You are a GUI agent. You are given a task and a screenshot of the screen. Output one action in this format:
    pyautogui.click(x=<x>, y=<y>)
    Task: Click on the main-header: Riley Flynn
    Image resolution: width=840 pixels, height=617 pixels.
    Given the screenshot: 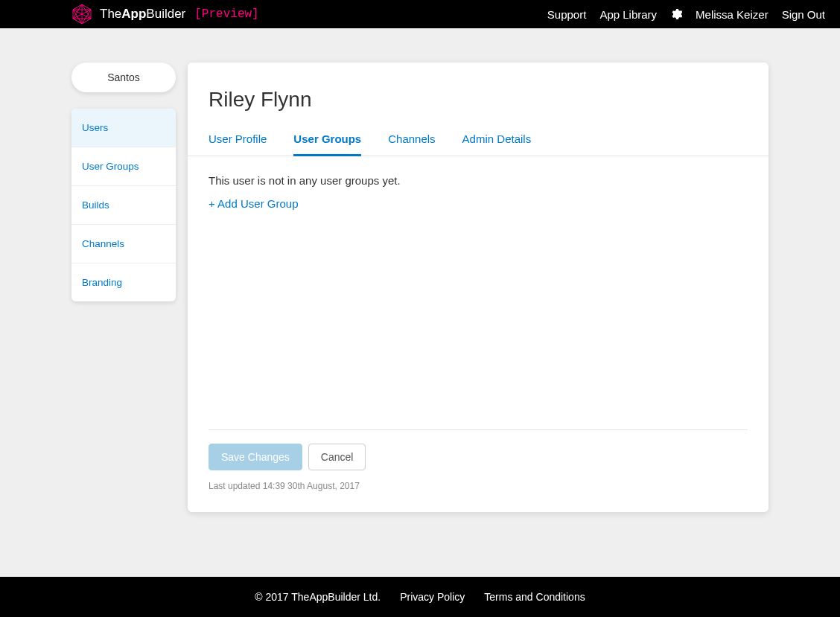 What is the action you would take?
    pyautogui.click(x=478, y=94)
    